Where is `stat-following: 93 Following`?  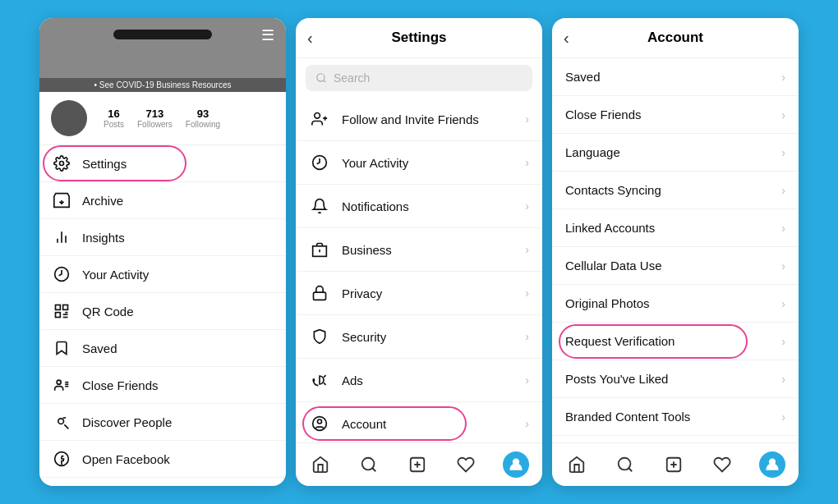 stat-following: 93 Following is located at coordinates (203, 118).